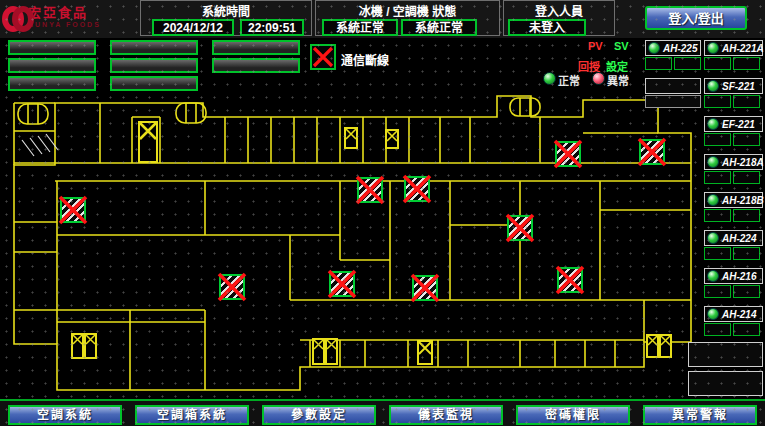 The width and height of the screenshot is (765, 426). What do you see at coordinates (256, 66) in the screenshot?
I see `floor-button-3E` at bounding box center [256, 66].